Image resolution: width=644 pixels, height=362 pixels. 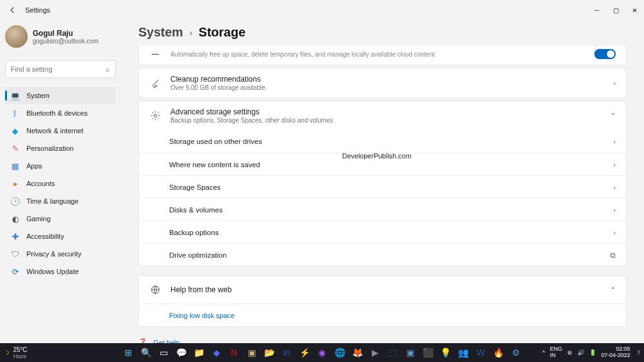 I want to click on search-box: ⌕, so click(x=60, y=69).